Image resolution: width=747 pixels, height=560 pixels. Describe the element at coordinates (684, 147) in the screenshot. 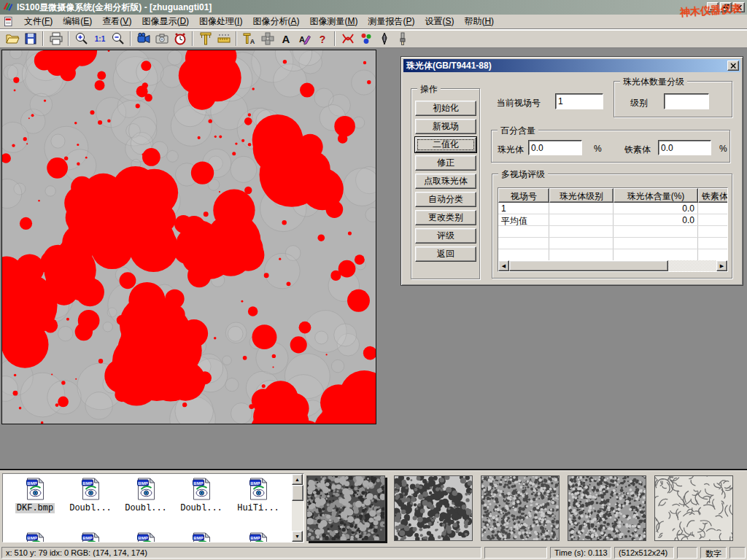

I see `ferrite-percent-input` at that location.